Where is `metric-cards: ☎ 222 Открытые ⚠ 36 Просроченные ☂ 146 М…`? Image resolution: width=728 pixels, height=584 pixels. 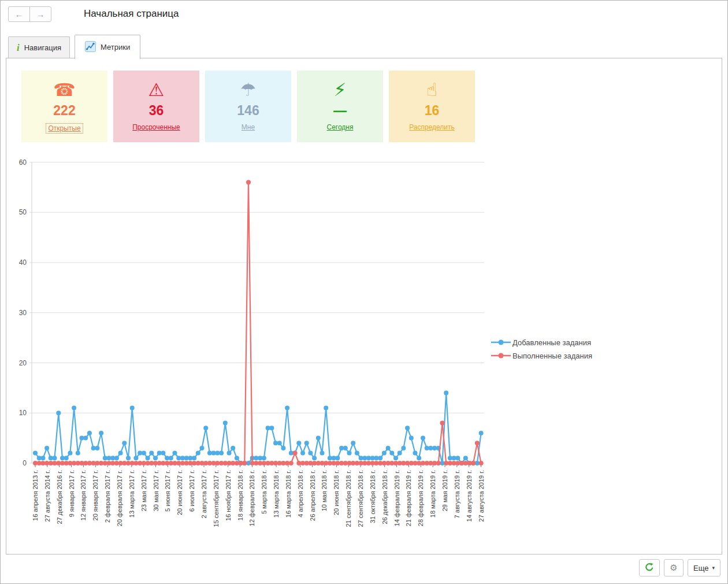 metric-cards: ☎ 222 Открытые ⚠ 36 Просроченные ☂ 146 М… is located at coordinates (248, 106).